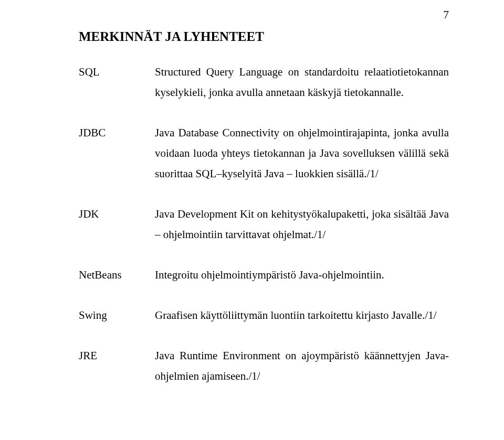 The width and height of the screenshot is (504, 440). What do you see at coordinates (117, 82) in the screenshot?
I see `term-label: SQL` at bounding box center [117, 82].